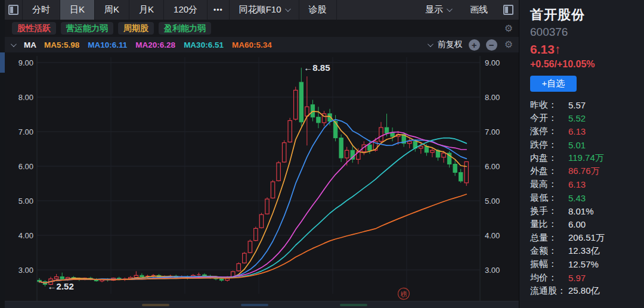 This screenshot has height=308, width=644. What do you see at coordinates (265, 10) in the screenshot?
I see `toolbar-tab-ths-f10: 同花顺F10` at bounding box center [265, 10].